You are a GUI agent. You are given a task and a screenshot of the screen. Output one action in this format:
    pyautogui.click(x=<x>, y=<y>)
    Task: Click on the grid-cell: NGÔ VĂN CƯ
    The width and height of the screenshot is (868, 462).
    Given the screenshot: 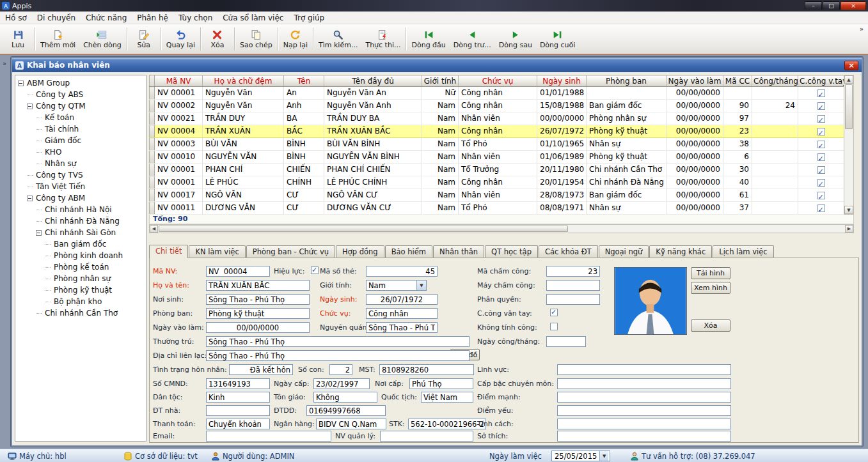 What is the action you would take?
    pyautogui.click(x=374, y=196)
    